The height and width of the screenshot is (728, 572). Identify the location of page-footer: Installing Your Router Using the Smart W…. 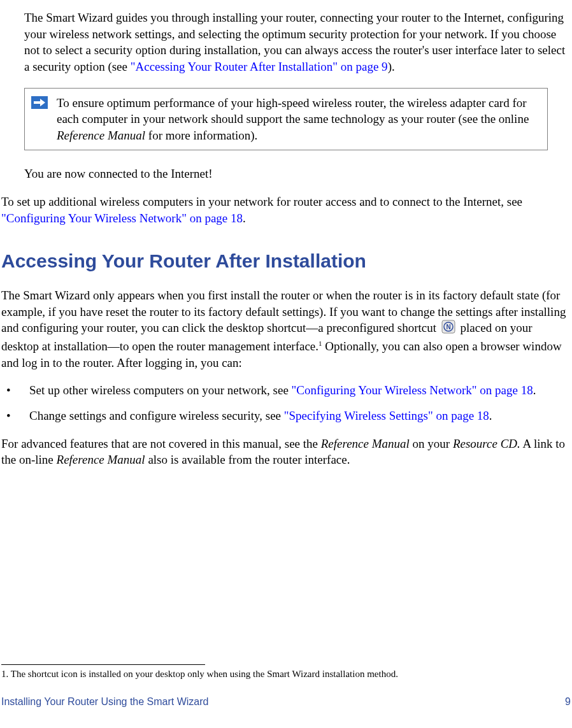
(286, 702).